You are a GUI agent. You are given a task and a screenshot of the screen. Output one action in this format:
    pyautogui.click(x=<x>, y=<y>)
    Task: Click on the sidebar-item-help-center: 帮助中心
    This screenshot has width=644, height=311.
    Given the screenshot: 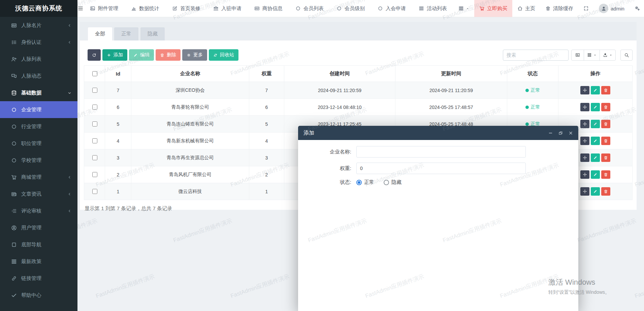 What is the action you would take?
    pyautogui.click(x=39, y=295)
    